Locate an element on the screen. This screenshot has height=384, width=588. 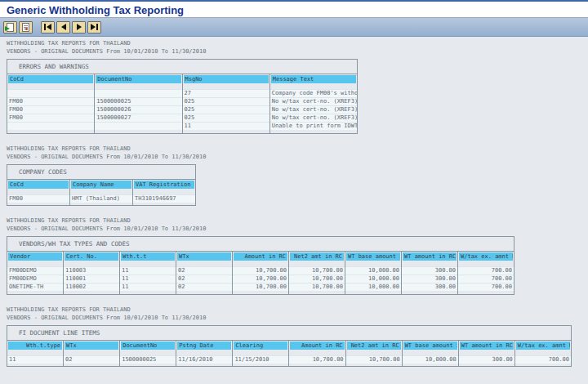
export-to-file-icon is located at coordinates (10, 28).